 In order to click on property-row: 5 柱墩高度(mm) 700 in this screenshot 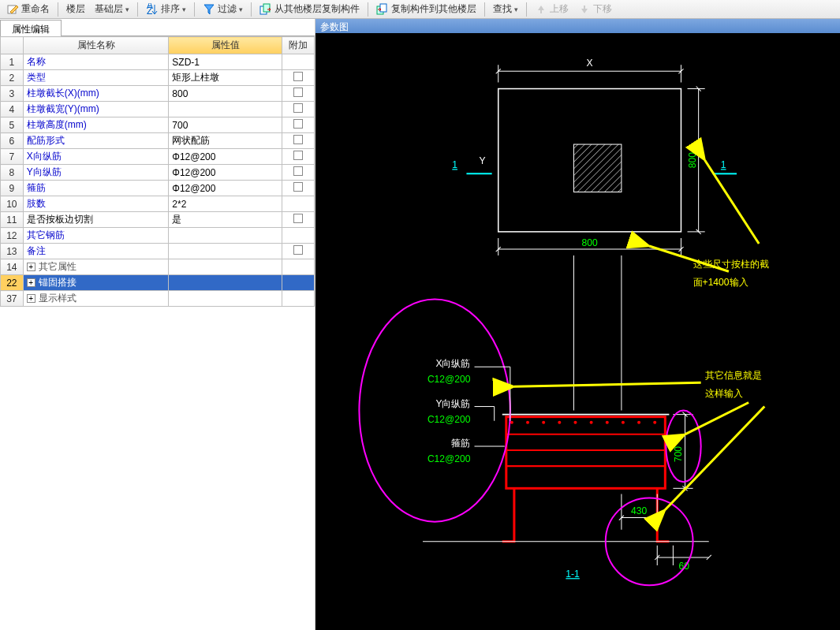, I will do `click(158, 125)`.